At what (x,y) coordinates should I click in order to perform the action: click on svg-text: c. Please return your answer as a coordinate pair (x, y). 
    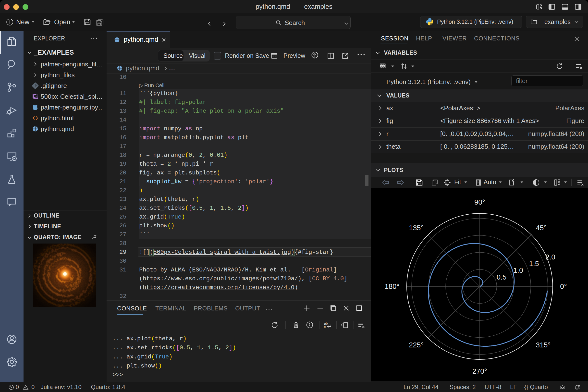
    Looking at the image, I should click on (325, 327).